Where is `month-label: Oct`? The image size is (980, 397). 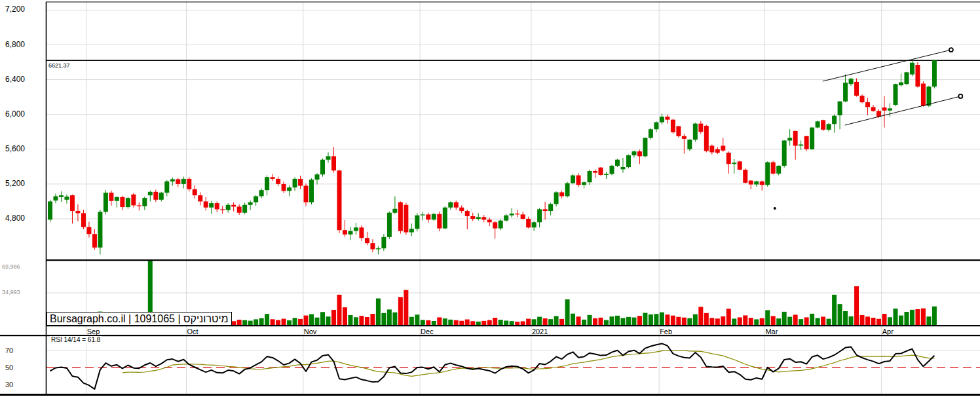
month-label: Oct is located at coordinates (193, 331).